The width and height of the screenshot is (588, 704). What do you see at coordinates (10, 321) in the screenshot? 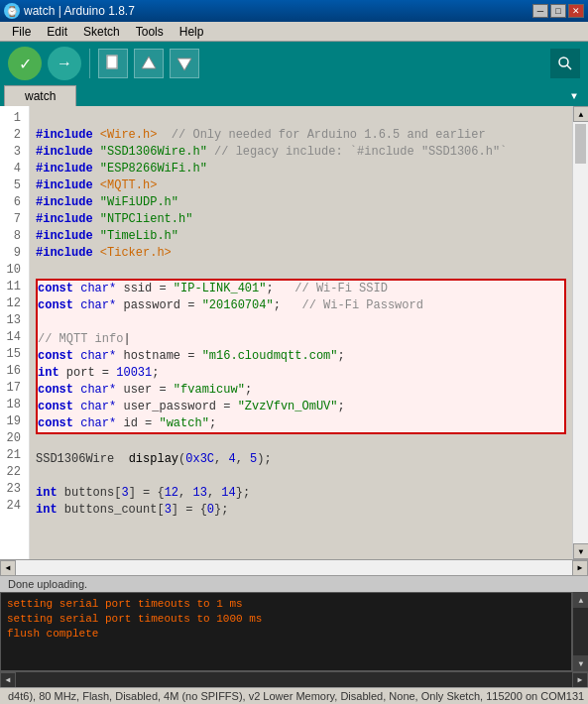
I see `line-number: 13` at bounding box center [10, 321].